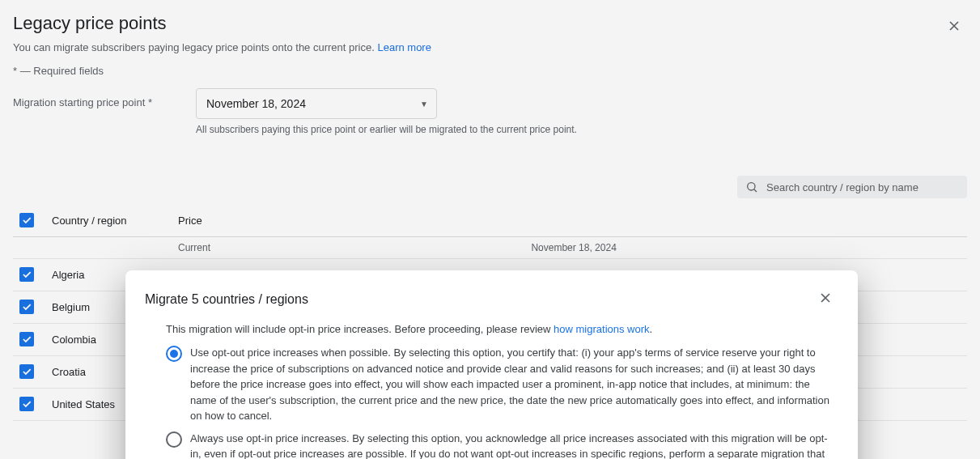  Describe the element at coordinates (359, 329) in the screenshot. I see `dialog-intro-text: This migration will include opt-in price…` at that location.